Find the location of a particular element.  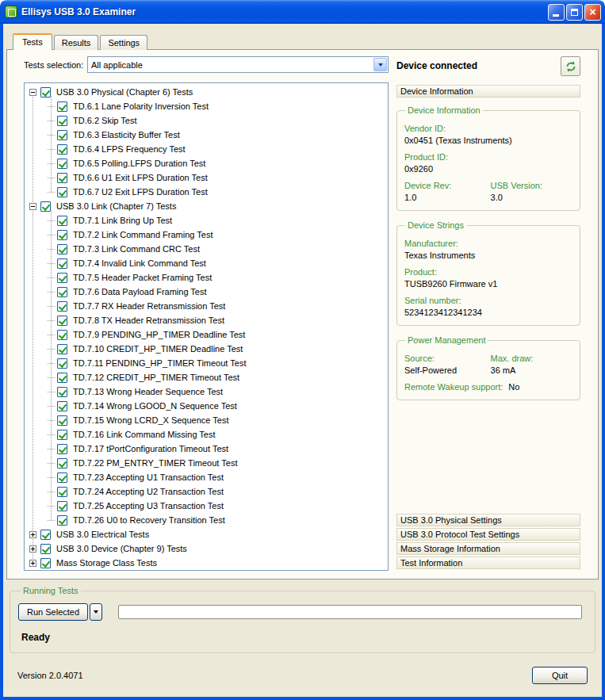

close-button: × is located at coordinates (593, 13).